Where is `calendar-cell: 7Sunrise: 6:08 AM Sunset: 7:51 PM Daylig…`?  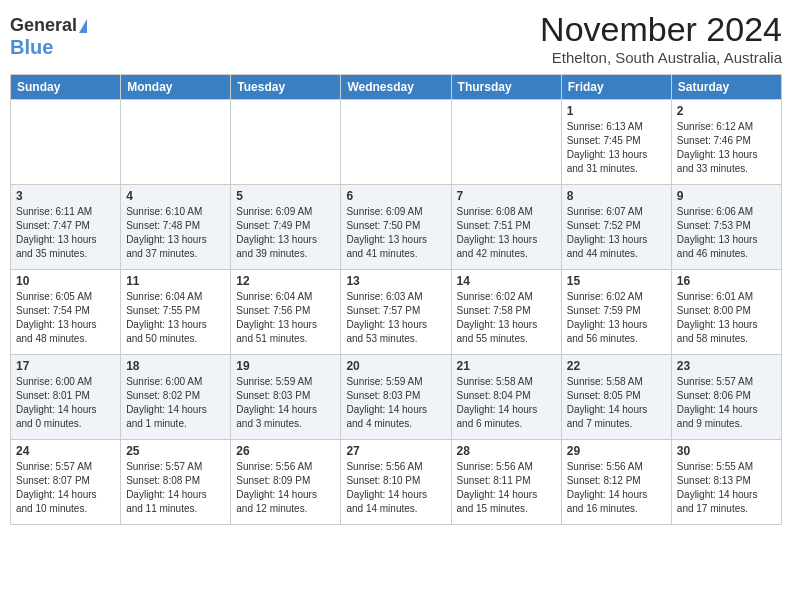
calendar-cell: 7Sunrise: 6:08 AM Sunset: 7:51 PM Daylig… is located at coordinates (506, 228).